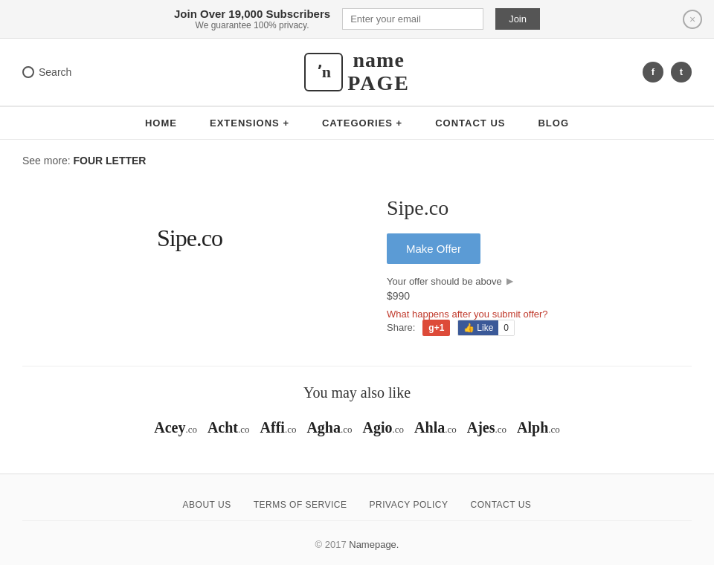 This screenshot has width=714, height=588. What do you see at coordinates (538, 428) in the screenshot?
I see `domain-card: Alph.co` at bounding box center [538, 428].